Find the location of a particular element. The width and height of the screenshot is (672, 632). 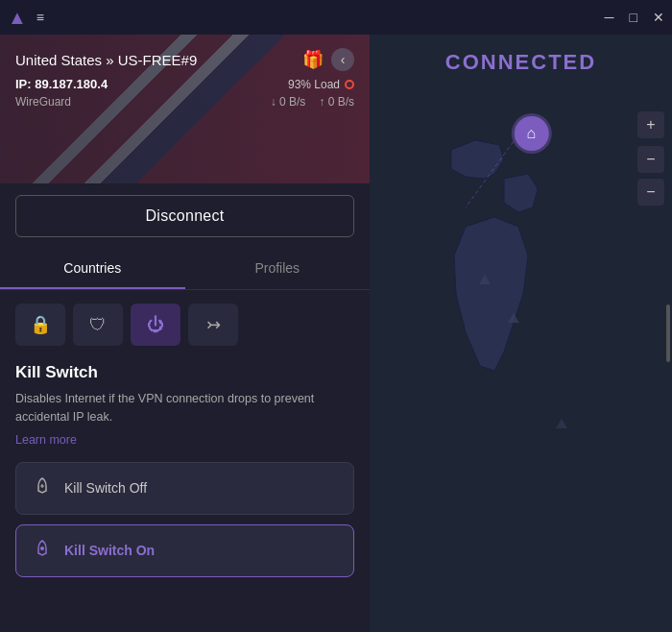

close-button: ✕ is located at coordinates (659, 17).